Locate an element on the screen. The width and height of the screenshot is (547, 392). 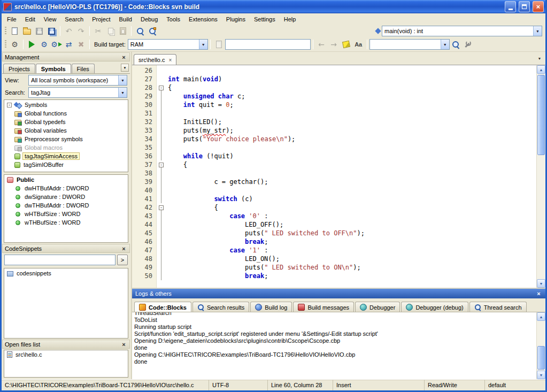
save-button is located at coordinates (40, 31).